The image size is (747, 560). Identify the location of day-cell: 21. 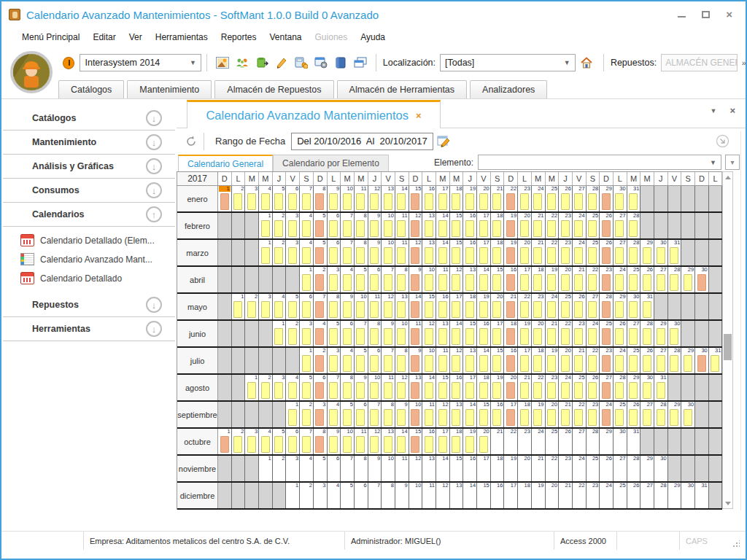
(553, 334).